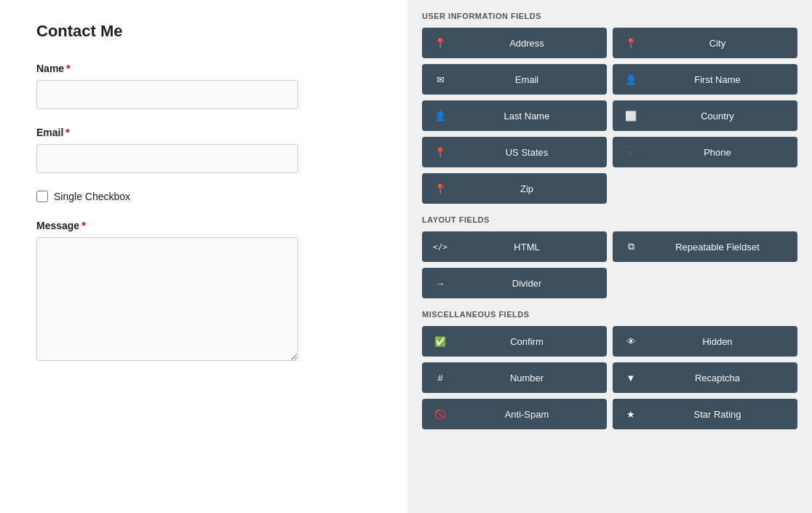 This screenshot has height=513, width=812. I want to click on field-btn-email: ✉ Email, so click(514, 79).